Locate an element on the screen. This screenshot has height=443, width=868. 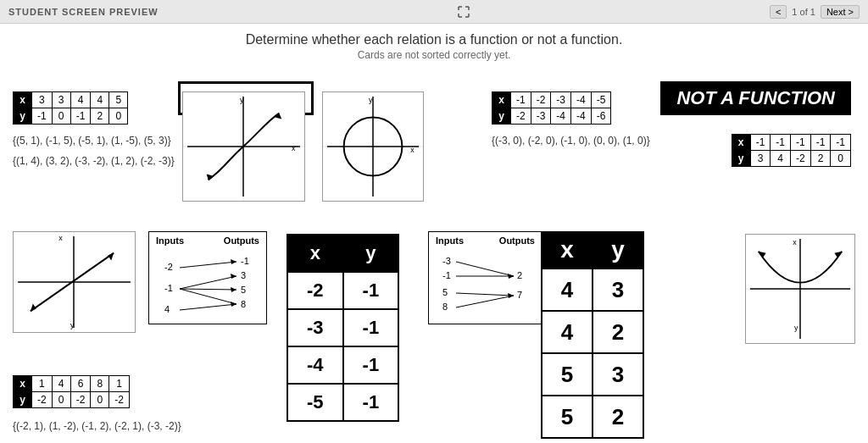
svg-text: -2 is located at coordinates (169, 267).